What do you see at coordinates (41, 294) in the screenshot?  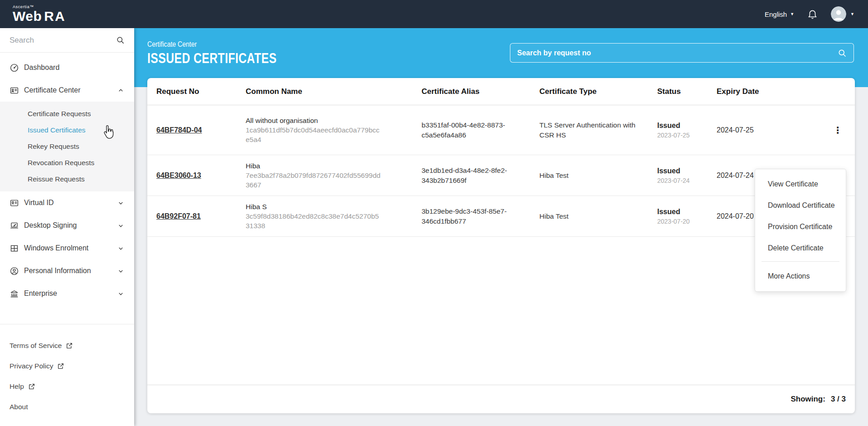 I see `sidebar-item-label: Enterprise` at bounding box center [41, 294].